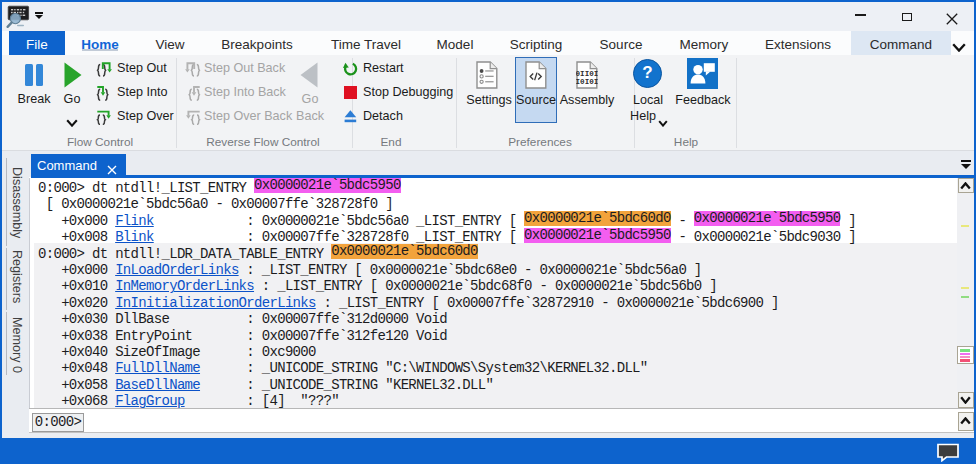 The width and height of the screenshot is (976, 464). I want to click on svg-text: I0I0I, so click(587, 82).